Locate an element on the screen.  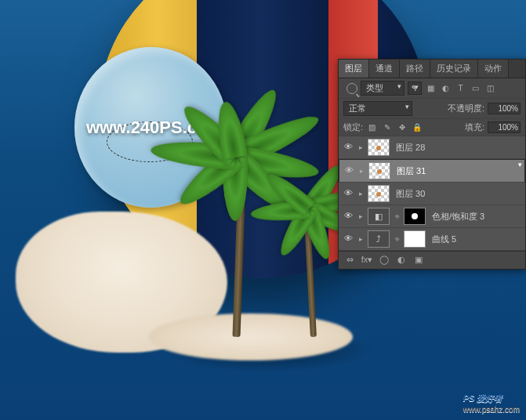
filter-shape-icon: ▭ is located at coordinates (475, 88).